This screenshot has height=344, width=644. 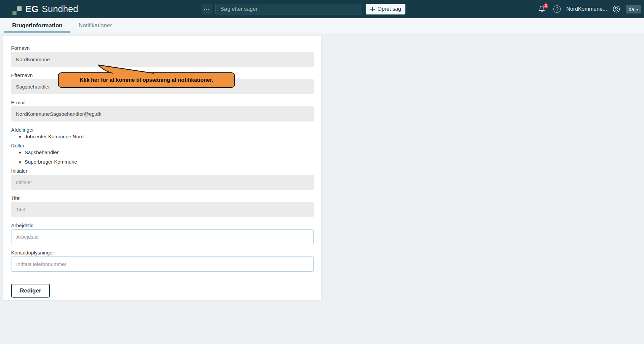 What do you see at coordinates (162, 130) in the screenshot?
I see `afdelinger-label: Afdelinger` at bounding box center [162, 130].